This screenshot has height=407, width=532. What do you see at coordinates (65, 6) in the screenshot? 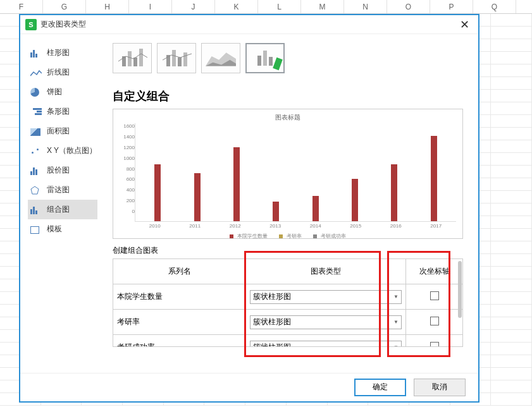
I see `col-header: G` at bounding box center [65, 6].